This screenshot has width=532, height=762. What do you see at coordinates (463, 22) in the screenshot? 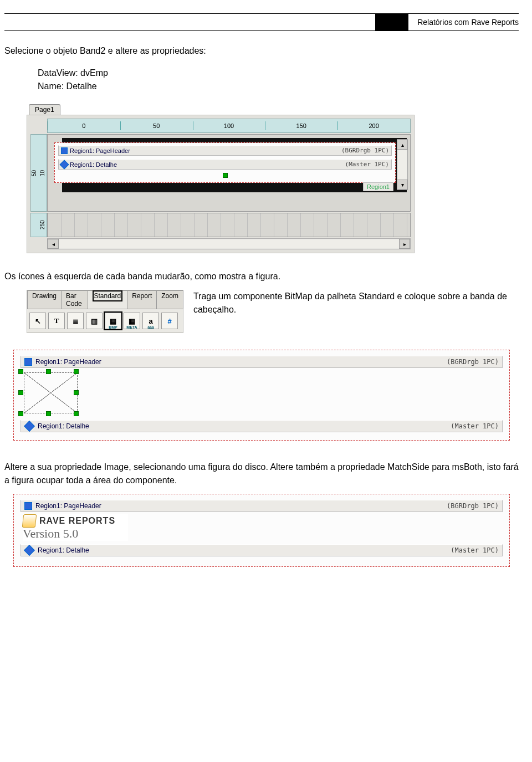
I see `header-title: Relatórios com Rave Reports` at bounding box center [463, 22].